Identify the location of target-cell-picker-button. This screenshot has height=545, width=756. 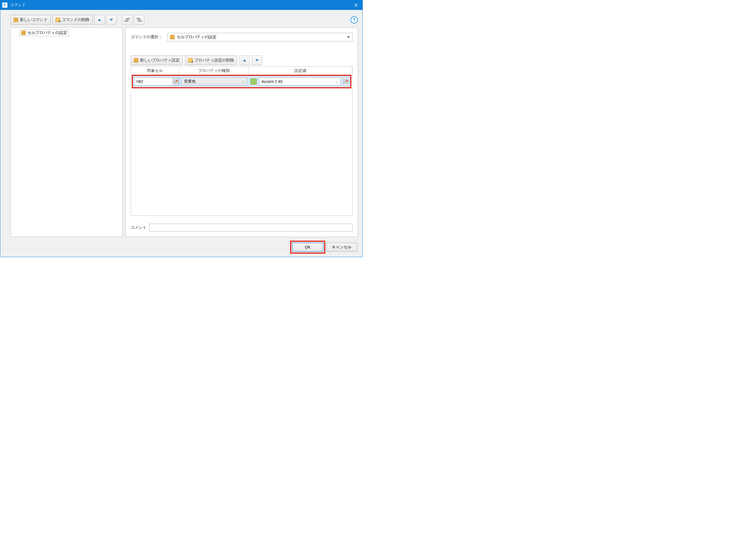
(176, 82).